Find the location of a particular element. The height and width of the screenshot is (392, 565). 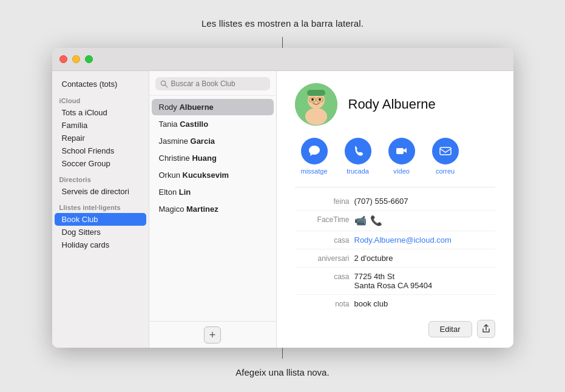

field-value-casa-address: 7725 4th StSanta Rosa CA 95404 is located at coordinates (425, 281).